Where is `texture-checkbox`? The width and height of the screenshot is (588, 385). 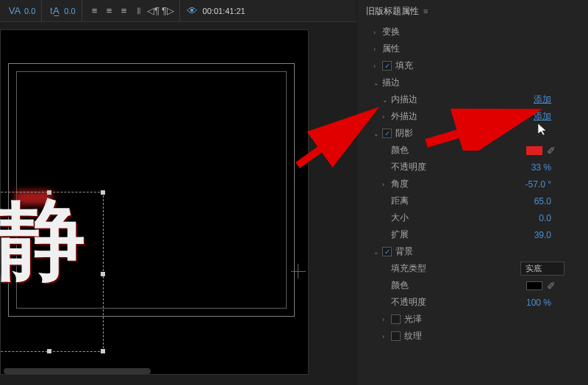 texture-checkbox is located at coordinates (395, 337).